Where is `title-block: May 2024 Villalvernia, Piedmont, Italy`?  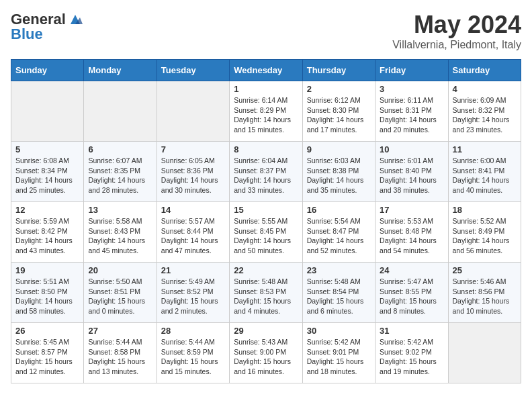
title-block: May 2024 Villalvernia, Piedmont, Italy is located at coordinates (457, 31).